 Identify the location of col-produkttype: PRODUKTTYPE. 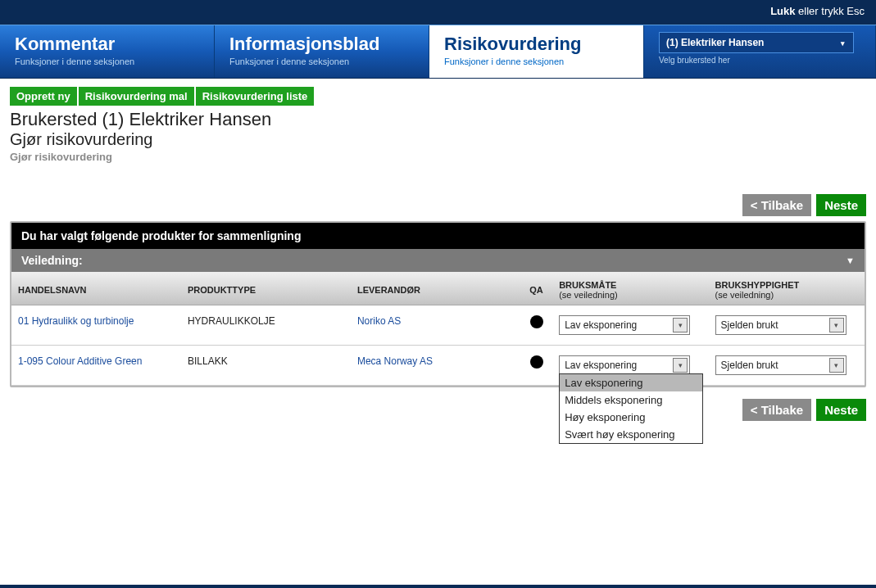
(266, 288).